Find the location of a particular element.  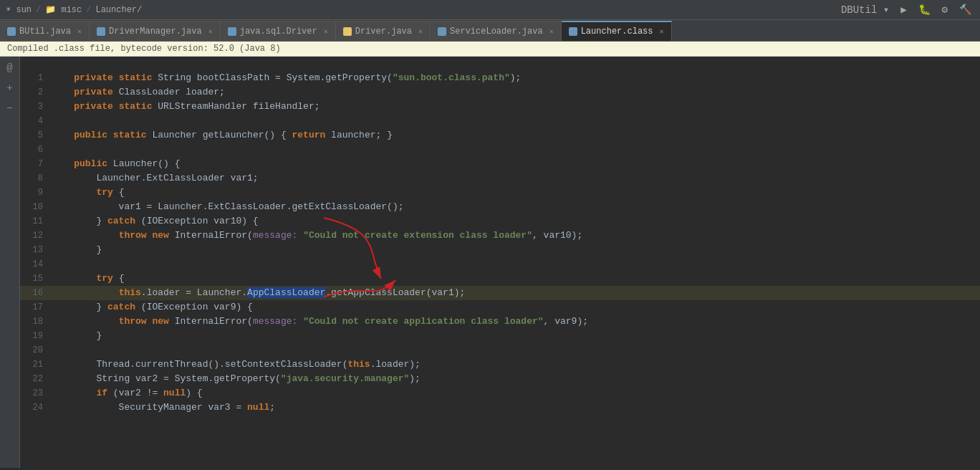

code-token: String var2 = System.getProperty( is located at coordinates (166, 378).